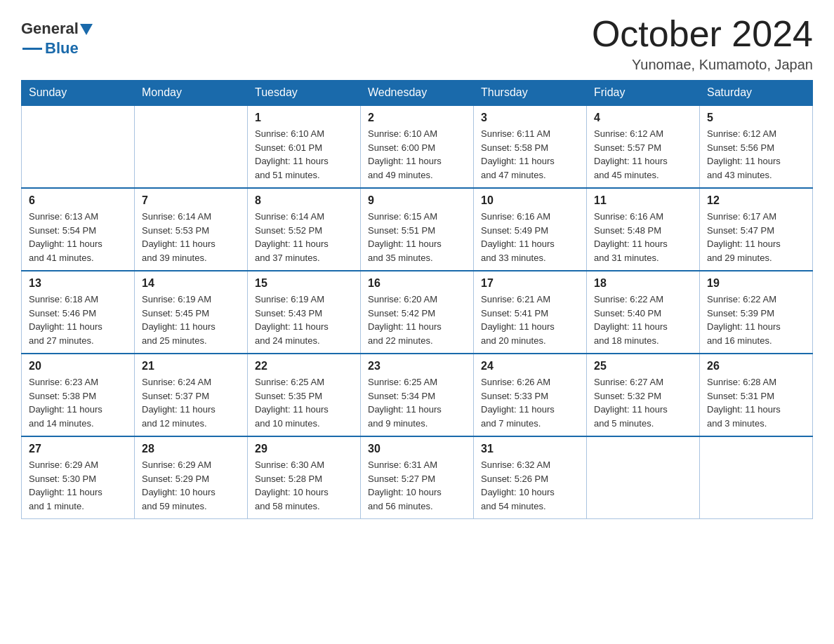 This screenshot has width=834, height=644. I want to click on day-number: 30, so click(417, 449).